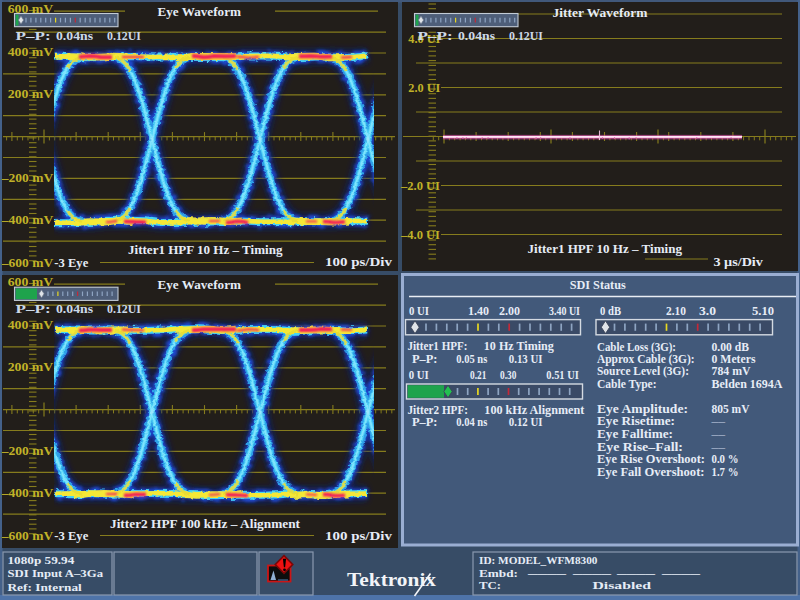 Image resolution: width=800 pixels, height=600 pixels. I want to click on svg-text: Disabled, so click(622, 585).